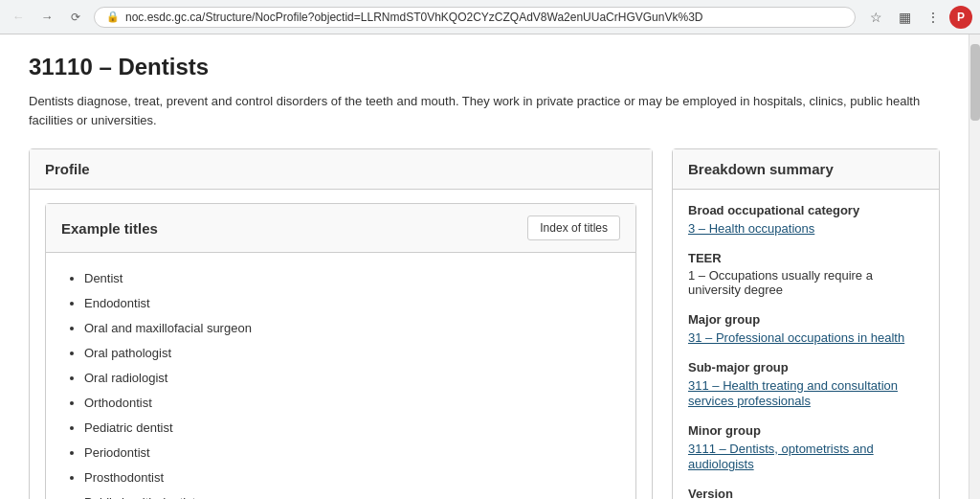  I want to click on teer-label: TEER, so click(806, 259).